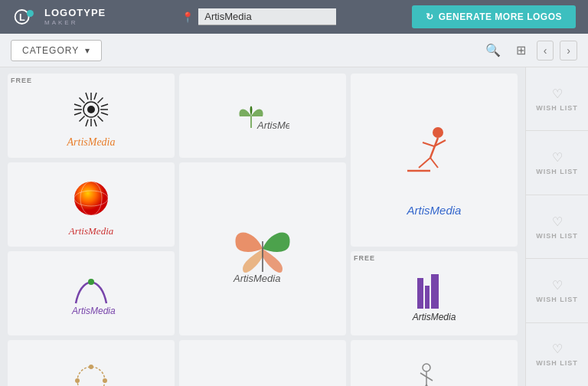  Describe the element at coordinates (51, 51) in the screenshot. I see `category-label: CATEGORY` at that location.